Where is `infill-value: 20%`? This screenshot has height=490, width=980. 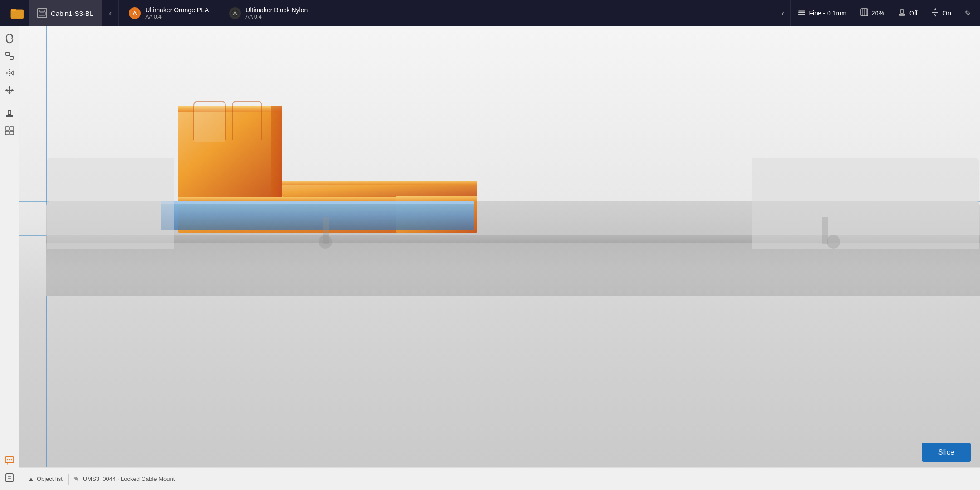
infill-value: 20% is located at coordinates (878, 13).